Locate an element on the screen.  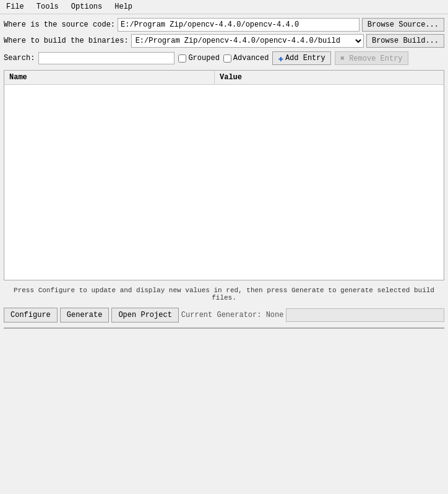
remove-entry-icon: ✖ is located at coordinates (343, 59).